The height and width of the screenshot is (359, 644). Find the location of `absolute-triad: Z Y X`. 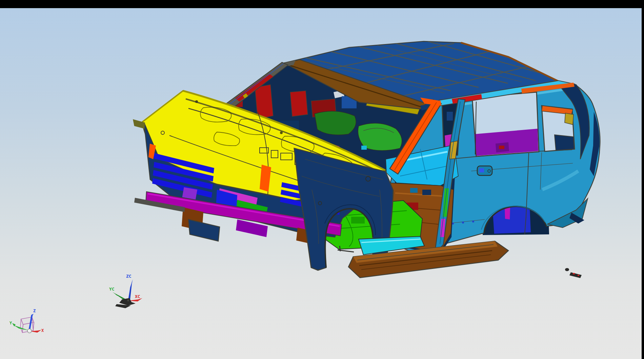

absolute-triad: Z Y X is located at coordinates (27, 321).